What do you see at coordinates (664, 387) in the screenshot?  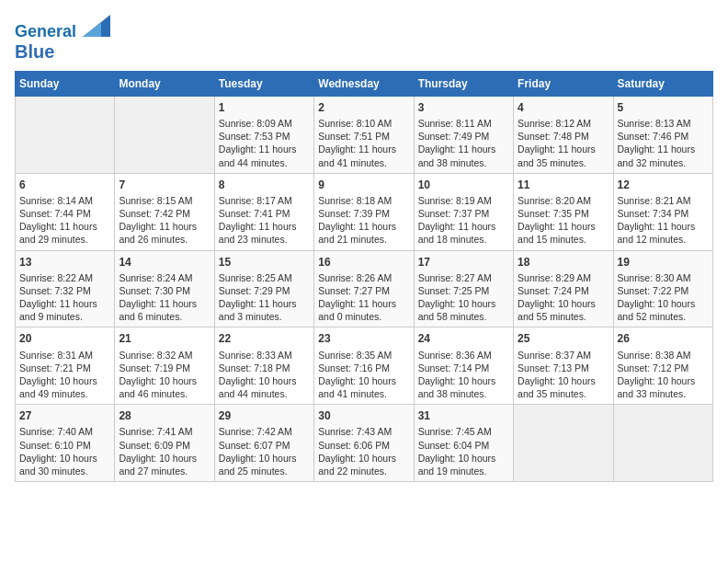 I see `day-info: Daylight: 10 hours and 33 minutes.` at bounding box center [664, 387].